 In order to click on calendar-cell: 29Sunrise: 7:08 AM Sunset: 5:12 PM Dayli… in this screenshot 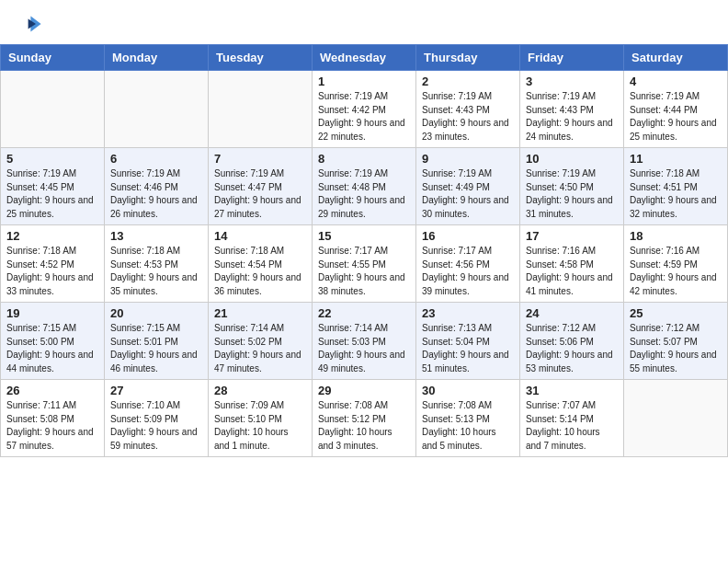, I will do `click(364, 419)`.